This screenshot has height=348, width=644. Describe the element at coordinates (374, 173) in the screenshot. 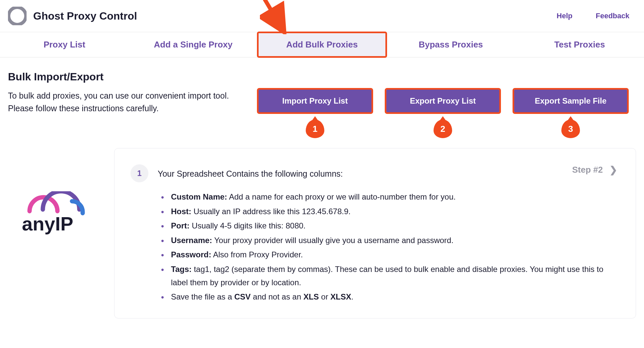

I see `card-head: 1 Your Spreadsheet Contains the followin…` at that location.